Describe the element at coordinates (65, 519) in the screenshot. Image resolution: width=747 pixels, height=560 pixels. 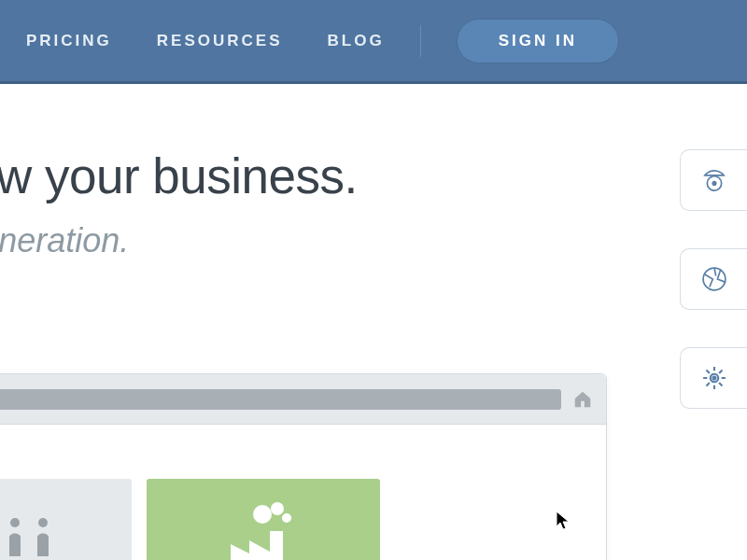
I see `criteria-card-employees` at that location.